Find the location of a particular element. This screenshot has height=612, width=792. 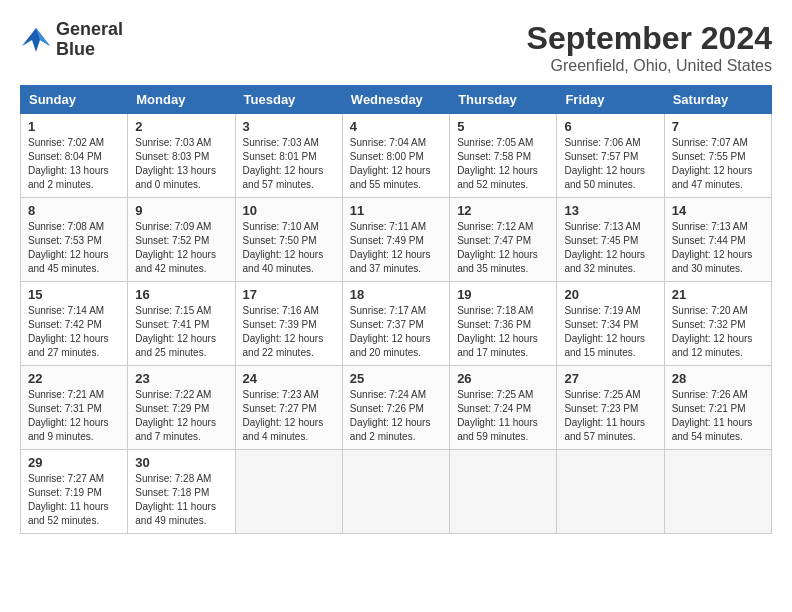

daylight-label: Daylight: 12 hours and 12 minutes. is located at coordinates (712, 346).